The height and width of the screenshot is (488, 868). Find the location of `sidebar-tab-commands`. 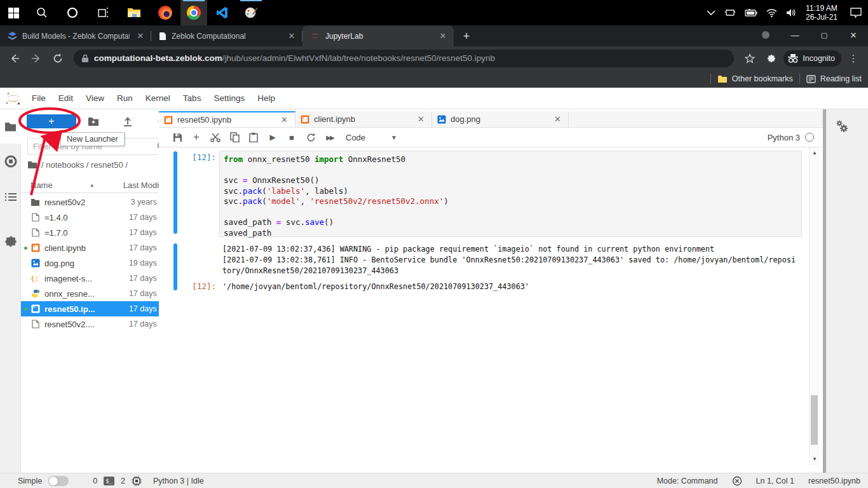

sidebar-tab-commands is located at coordinates (10, 197).